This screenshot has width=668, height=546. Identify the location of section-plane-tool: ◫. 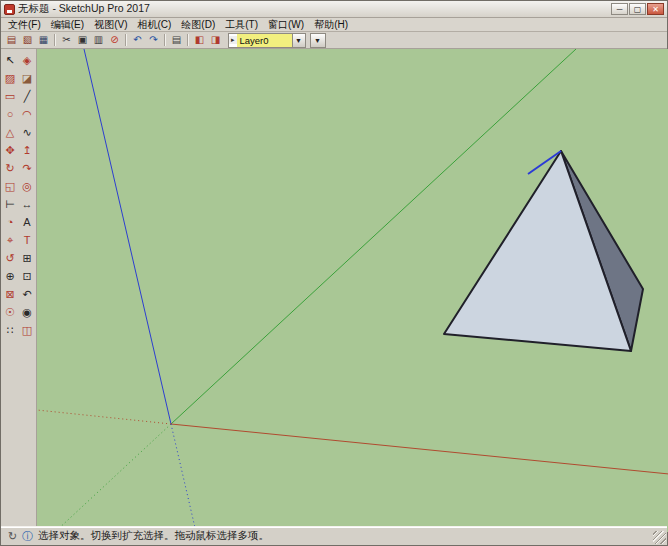
(28, 330).